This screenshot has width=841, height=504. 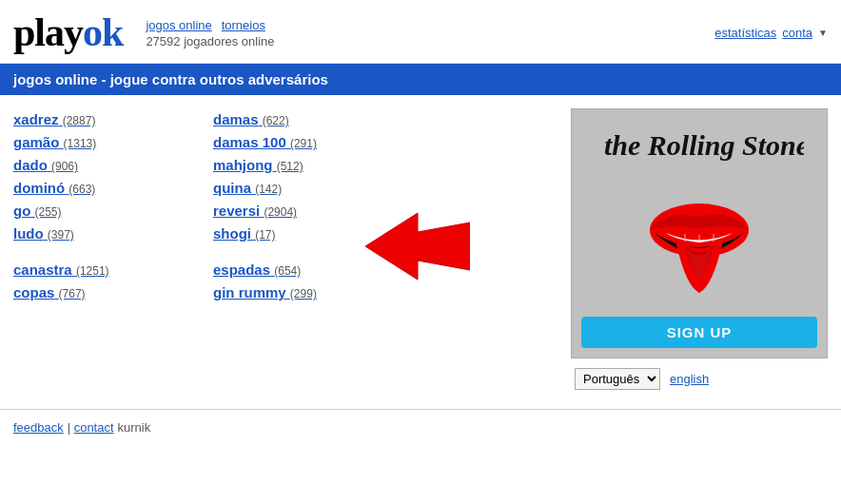 What do you see at coordinates (209, 32) in the screenshot?
I see `header-nav: jogos online torneios 27592 jogadores on…` at bounding box center [209, 32].